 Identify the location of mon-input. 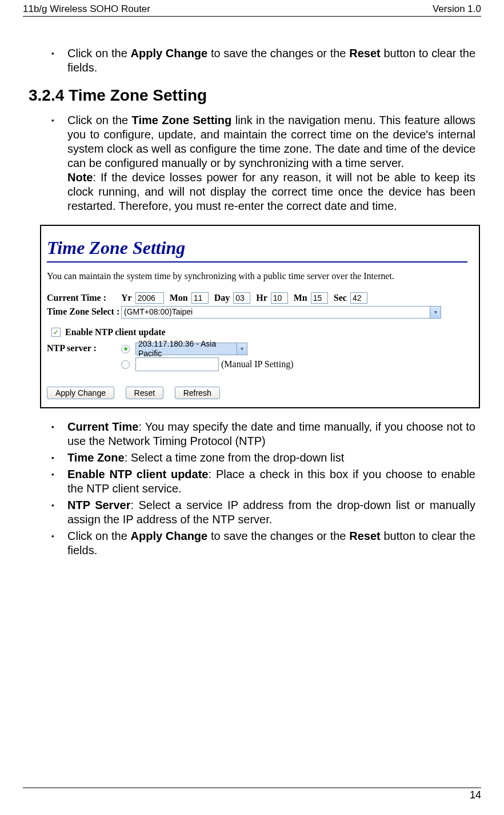
(200, 298).